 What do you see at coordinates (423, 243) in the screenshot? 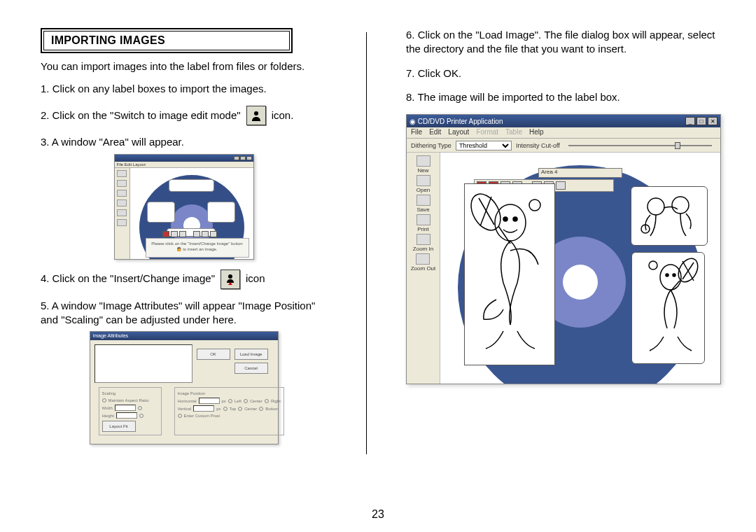
I see `zoom-in-button: Zoom In` at bounding box center [423, 243].